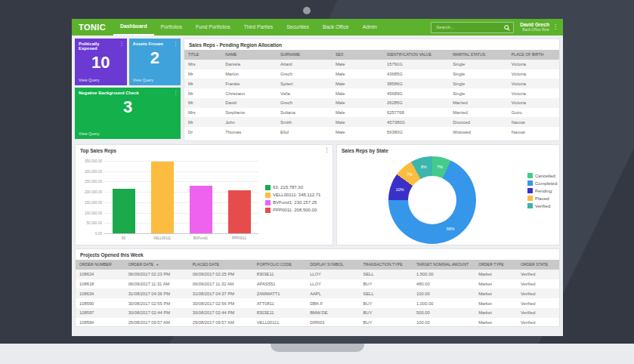 This screenshot has width=634, height=364. Describe the element at coordinates (204, 150) in the screenshot. I see `bar-chart-title: Top Sales Reps ⋮` at that location.